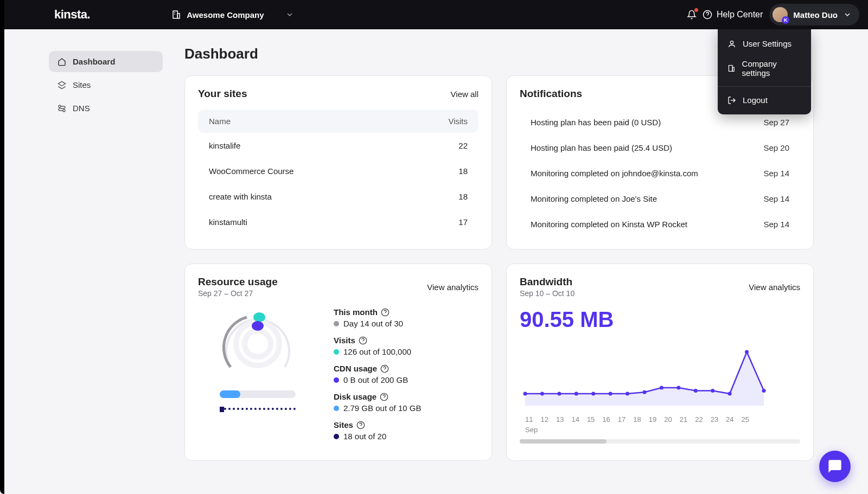 This screenshot has height=494, width=868. I want to click on sidebar-item-label: DNS, so click(81, 108).